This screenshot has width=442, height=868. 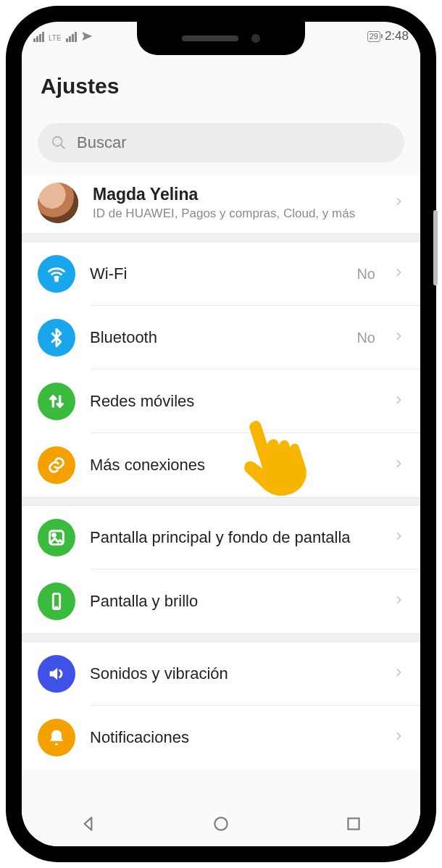 I want to click on row-label: Más conexiones, so click(x=234, y=465).